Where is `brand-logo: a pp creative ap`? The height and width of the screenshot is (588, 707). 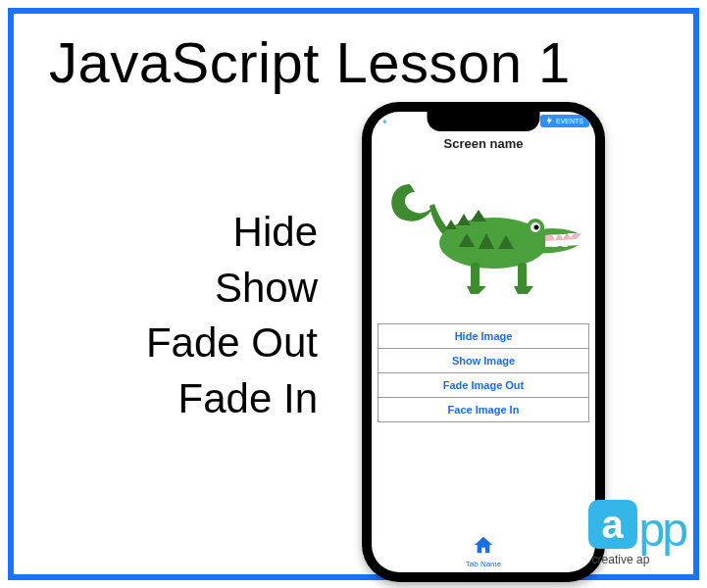
brand-logo: a pp creative ap is located at coordinates (637, 533).